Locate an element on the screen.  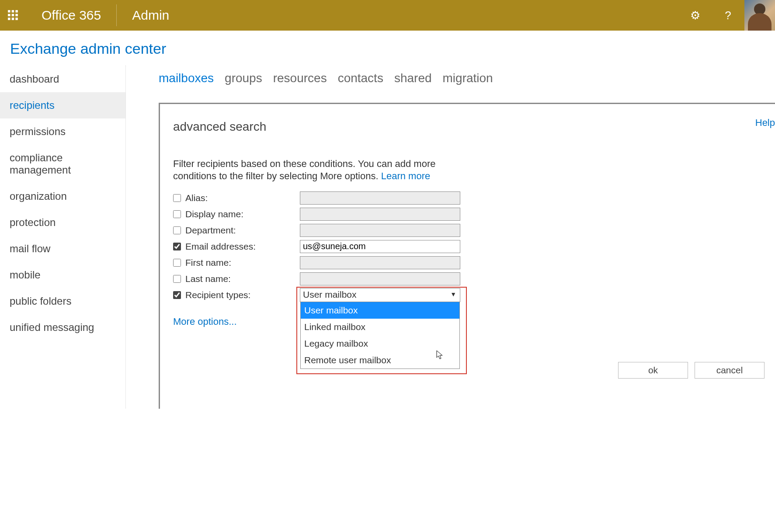
input-department is located at coordinates (380, 230).